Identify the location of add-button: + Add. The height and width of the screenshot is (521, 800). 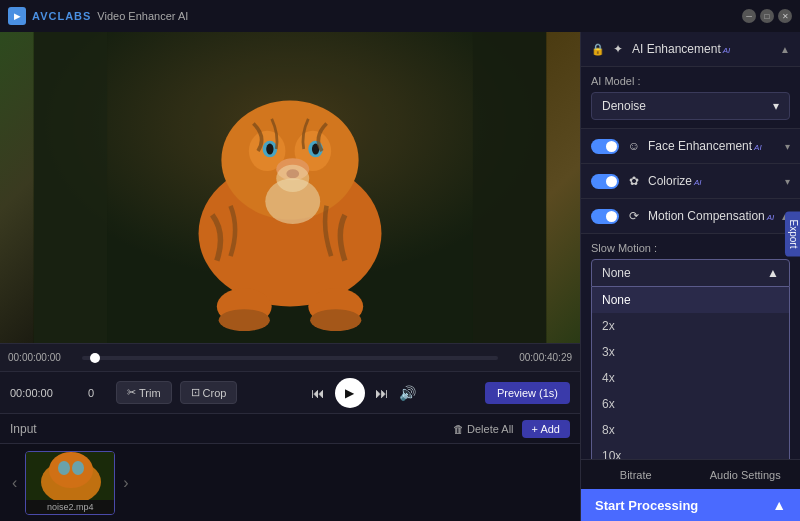
(546, 429).